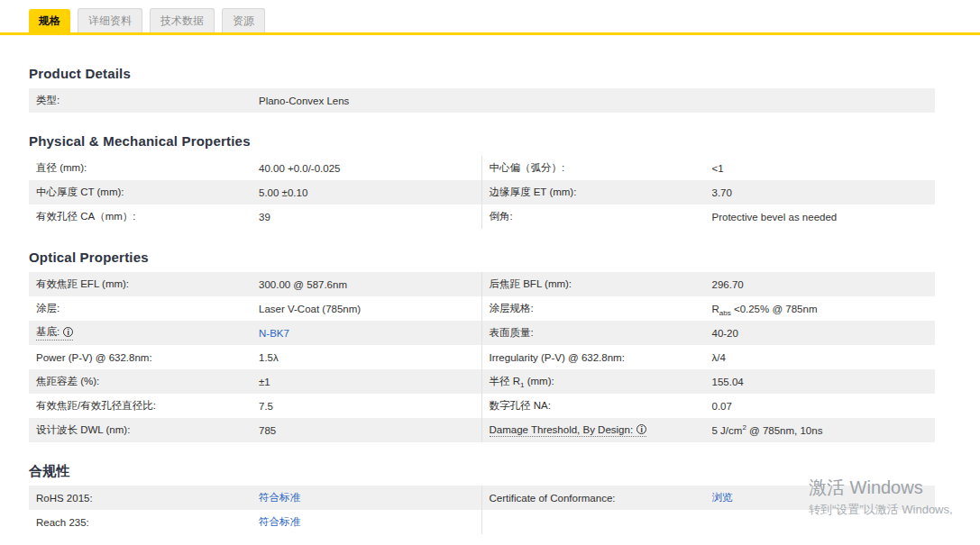 The width and height of the screenshot is (980, 545). I want to click on spec-label: 半径 R1 (mm):, so click(600, 382).